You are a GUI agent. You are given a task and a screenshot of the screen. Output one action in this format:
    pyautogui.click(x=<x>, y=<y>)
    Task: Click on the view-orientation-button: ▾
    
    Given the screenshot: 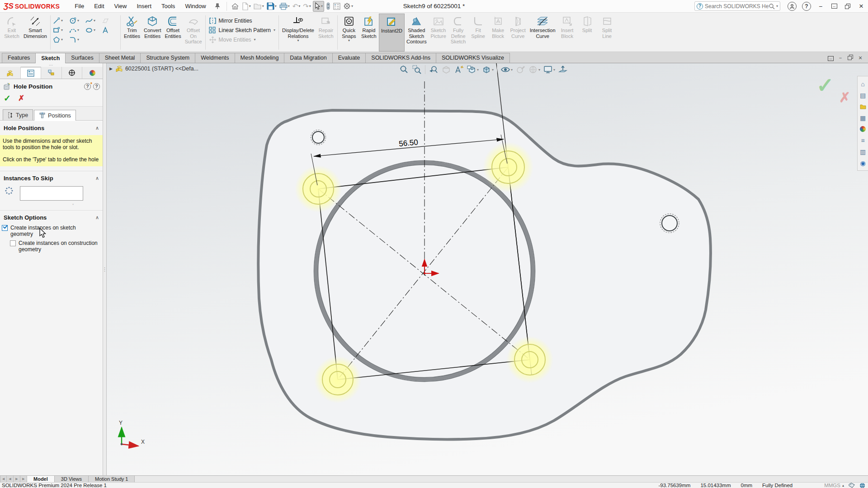 What is the action you would take?
    pyautogui.click(x=473, y=70)
    